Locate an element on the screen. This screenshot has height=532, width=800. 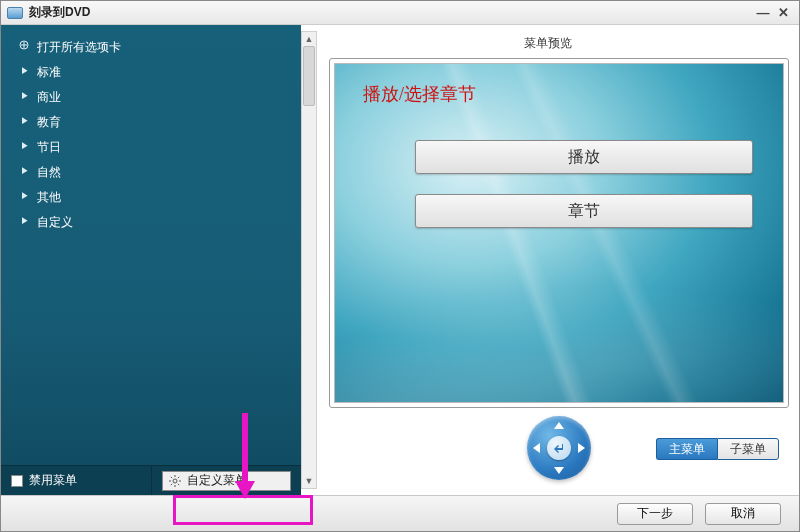
sidebar-item-label: 自然 is located at coordinates (49, 172).